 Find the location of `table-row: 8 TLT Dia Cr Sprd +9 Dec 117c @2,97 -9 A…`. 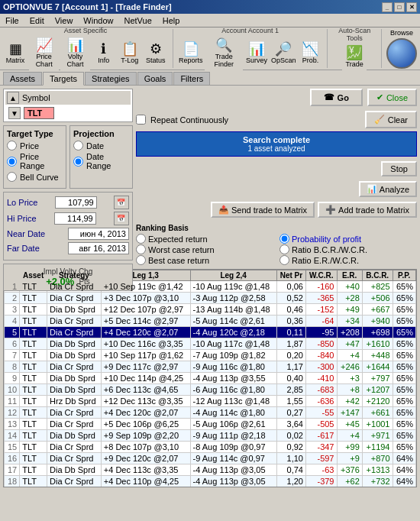

table-row: 8 TLT Dia Cr Sprd +9 Dec 117c @2,97 -9 A… is located at coordinates (211, 367).